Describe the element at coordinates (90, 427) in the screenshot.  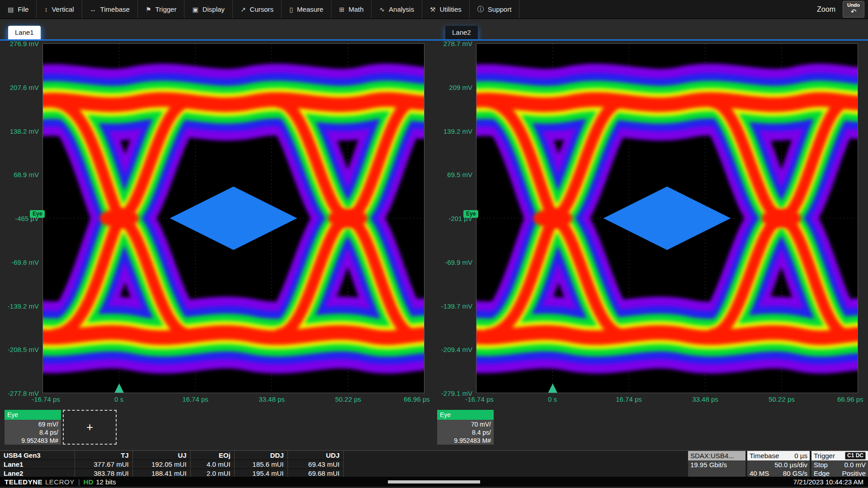
I see `add-trace-button: +` at that location.